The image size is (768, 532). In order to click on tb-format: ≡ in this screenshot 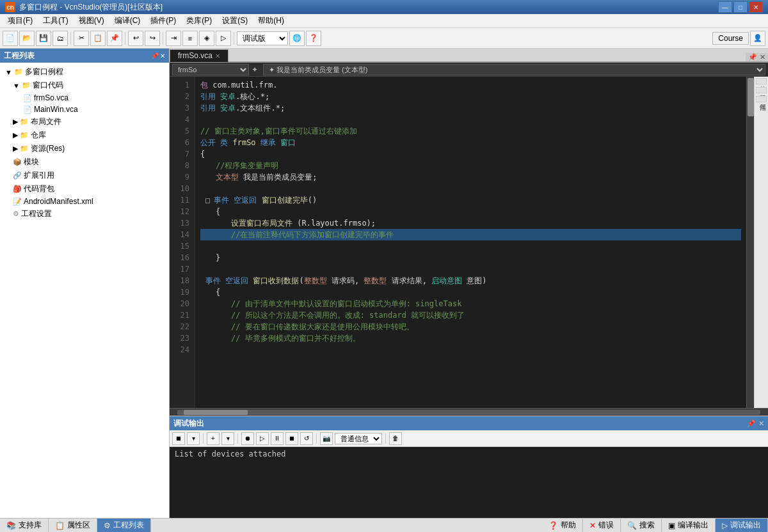, I will do `click(190, 38)`.